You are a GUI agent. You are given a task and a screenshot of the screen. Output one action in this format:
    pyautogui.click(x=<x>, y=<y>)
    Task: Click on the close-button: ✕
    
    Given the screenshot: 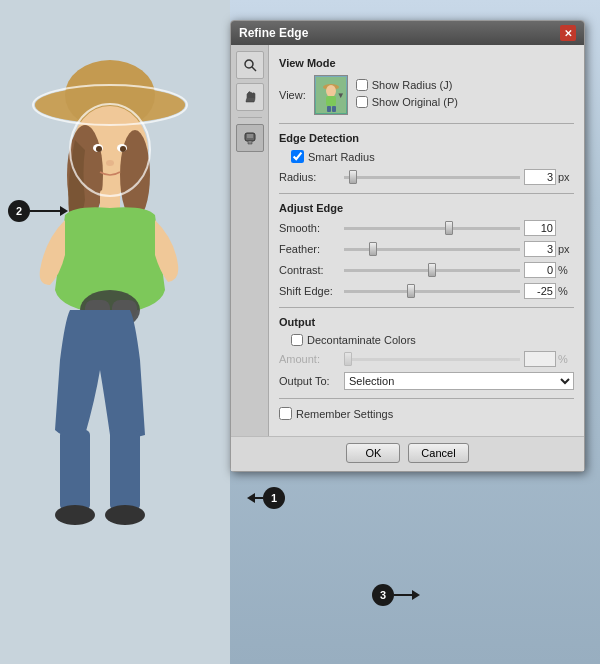 What is the action you would take?
    pyautogui.click(x=568, y=33)
    